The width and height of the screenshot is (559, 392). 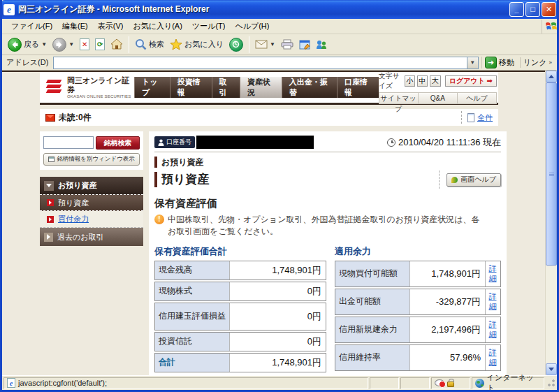 I want to click on ie-page-icon: e, so click(x=11, y=383).